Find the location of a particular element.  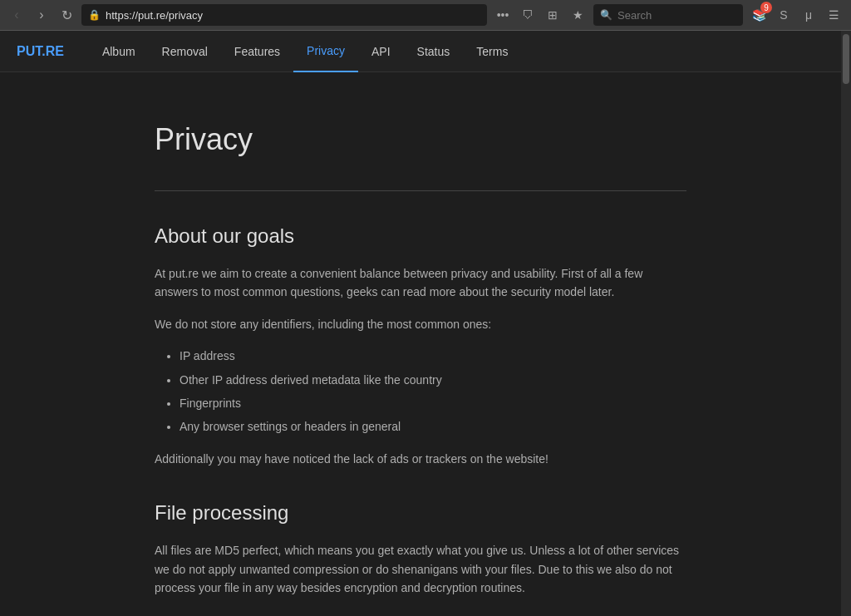

search-input is located at coordinates (671, 15).